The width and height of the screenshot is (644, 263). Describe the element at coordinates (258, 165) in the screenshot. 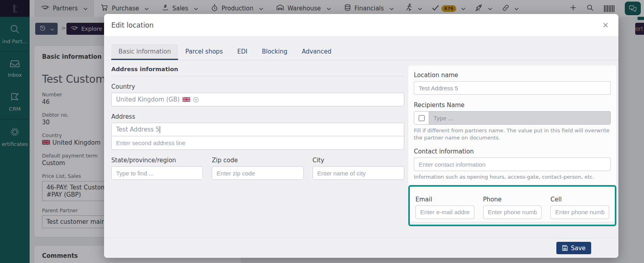

I see `region-row: State/province/region Zip code City` at that location.